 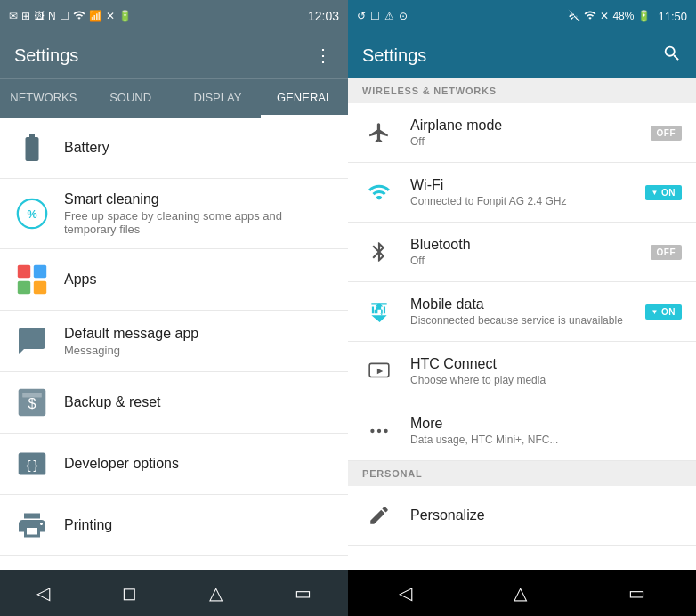 What do you see at coordinates (174, 98) in the screenshot?
I see `settings-tabs: Networks Sound Display General` at bounding box center [174, 98].